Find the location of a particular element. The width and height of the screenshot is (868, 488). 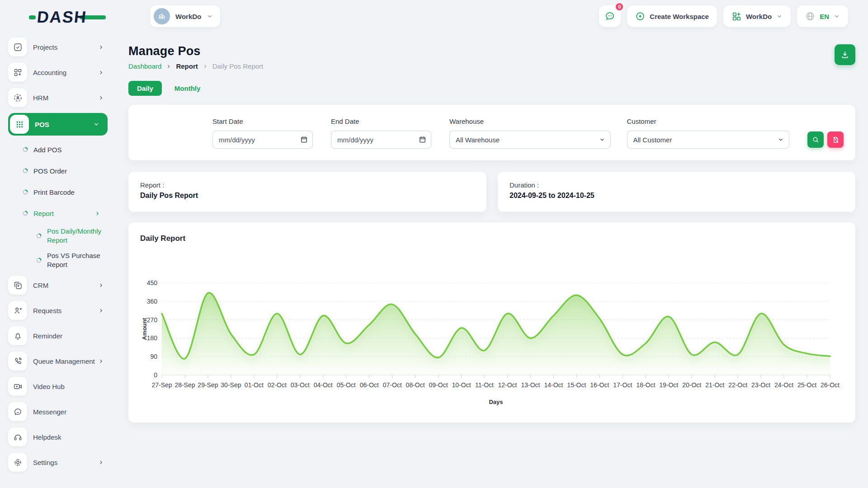

start-date-input is located at coordinates (263, 140).